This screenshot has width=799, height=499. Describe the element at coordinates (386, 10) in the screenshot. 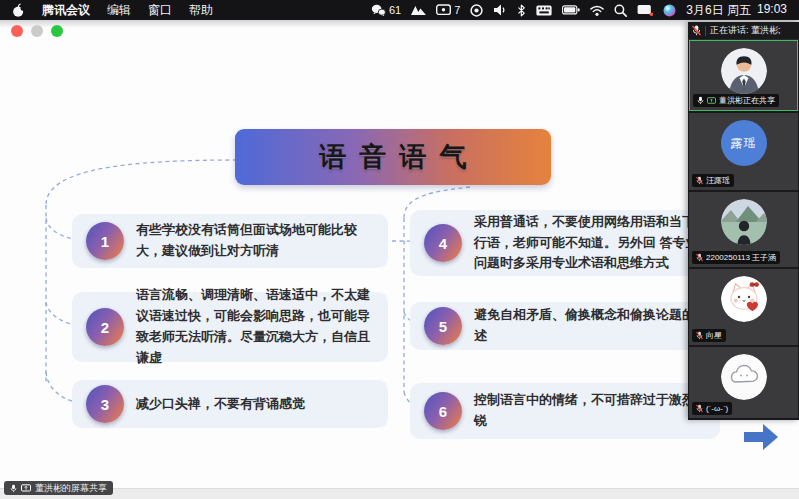

I see `chat-icon: 61` at that location.